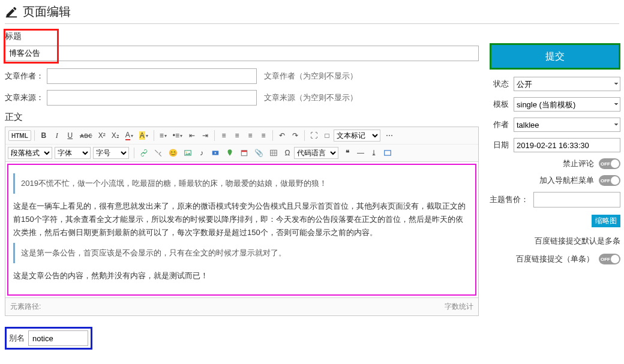  What do you see at coordinates (215, 153) in the screenshot?
I see `video-button` at bounding box center [215, 153].